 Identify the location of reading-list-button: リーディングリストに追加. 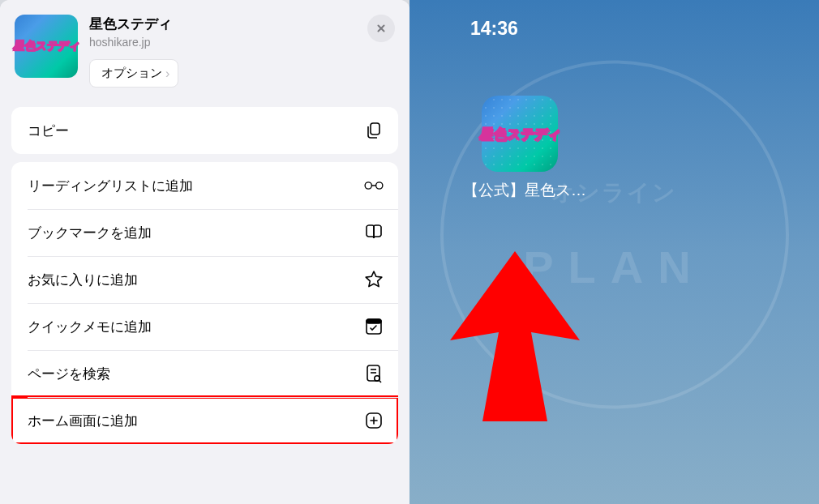
(204, 186).